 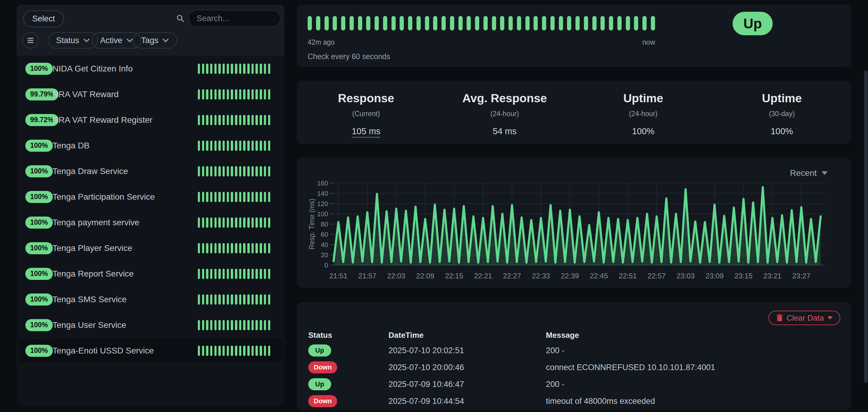 I want to click on chart-period-dropdown: Recent, so click(x=809, y=173).